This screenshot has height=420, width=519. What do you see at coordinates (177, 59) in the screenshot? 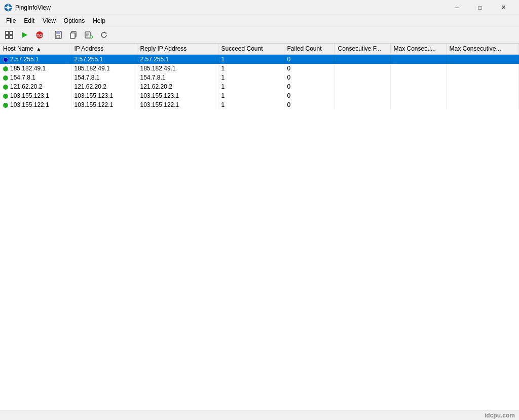
I see `cell-reply: 2.57.255.1` at bounding box center [177, 59].